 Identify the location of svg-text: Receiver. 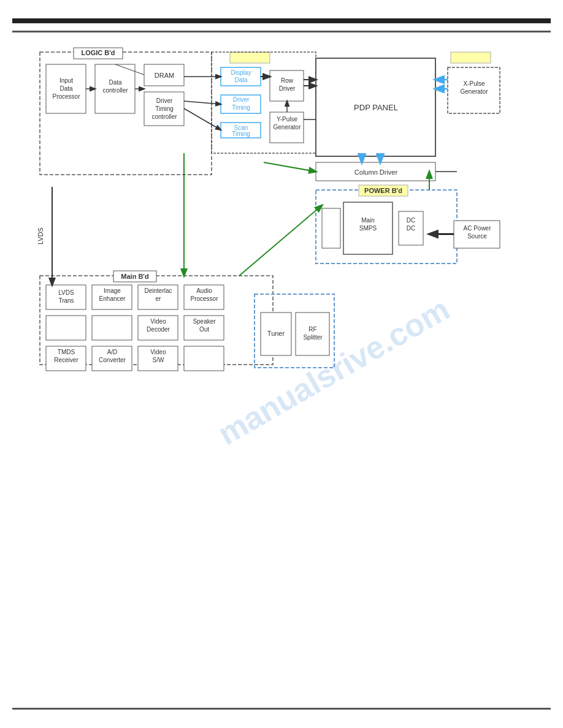
(66, 360).